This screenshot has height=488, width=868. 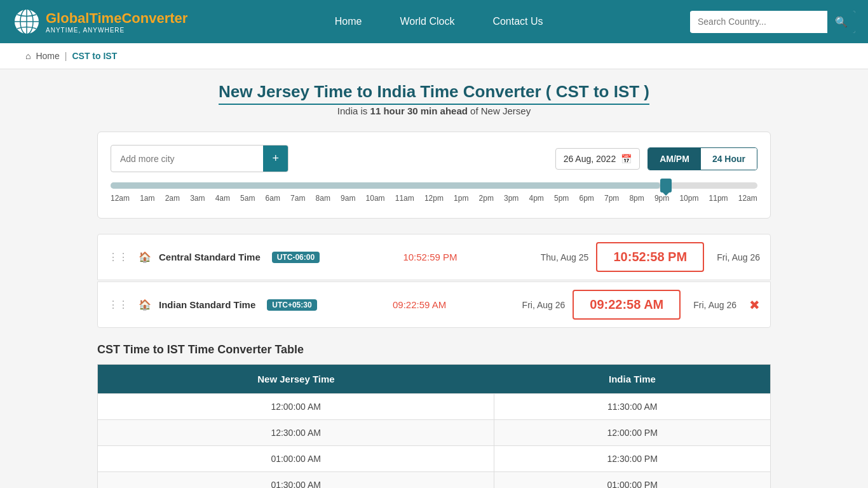 What do you see at coordinates (434, 305) in the screenshot?
I see `time-row-ist: ⋮⋮ 🏠 Indian Standard Time UTC+05:30 09:2…` at bounding box center [434, 305].